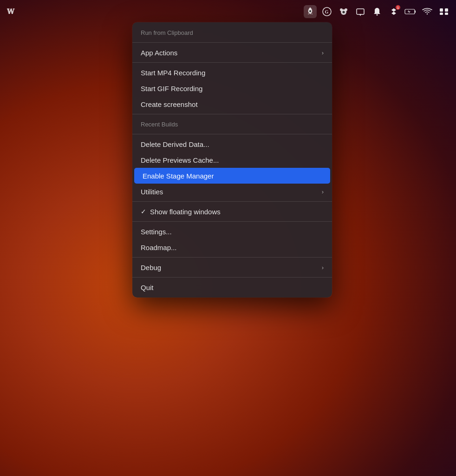  Describe the element at coordinates (12, 12) in the screenshot. I see `we-icon: 𝕎` at that location.